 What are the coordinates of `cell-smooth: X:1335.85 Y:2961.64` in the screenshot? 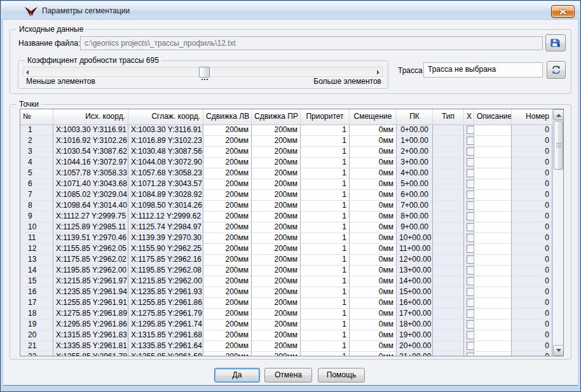 It's located at (166, 347).